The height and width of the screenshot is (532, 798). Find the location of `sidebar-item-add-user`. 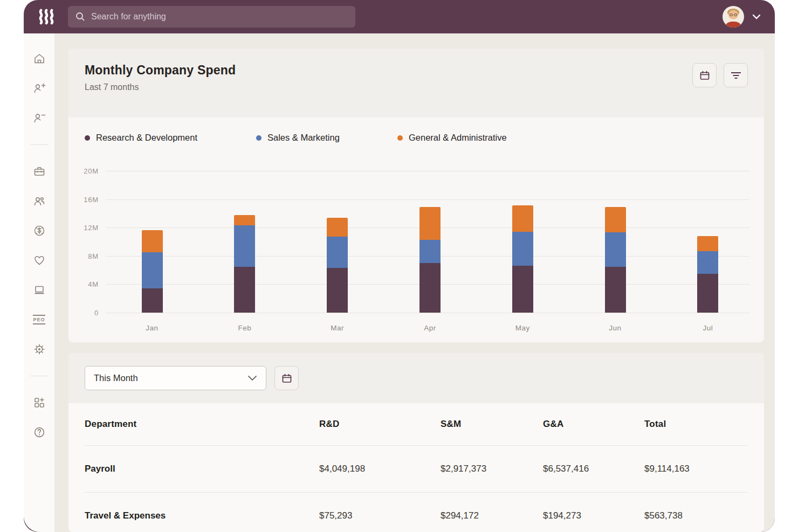

sidebar-item-add-user is located at coordinates (39, 88).